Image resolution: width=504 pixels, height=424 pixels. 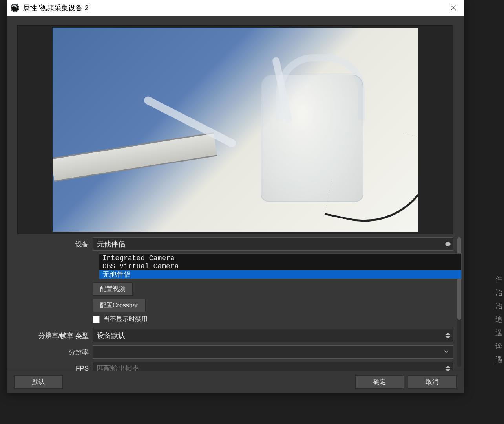 I want to click on device-select: 无他伴侣, so click(x=273, y=244).